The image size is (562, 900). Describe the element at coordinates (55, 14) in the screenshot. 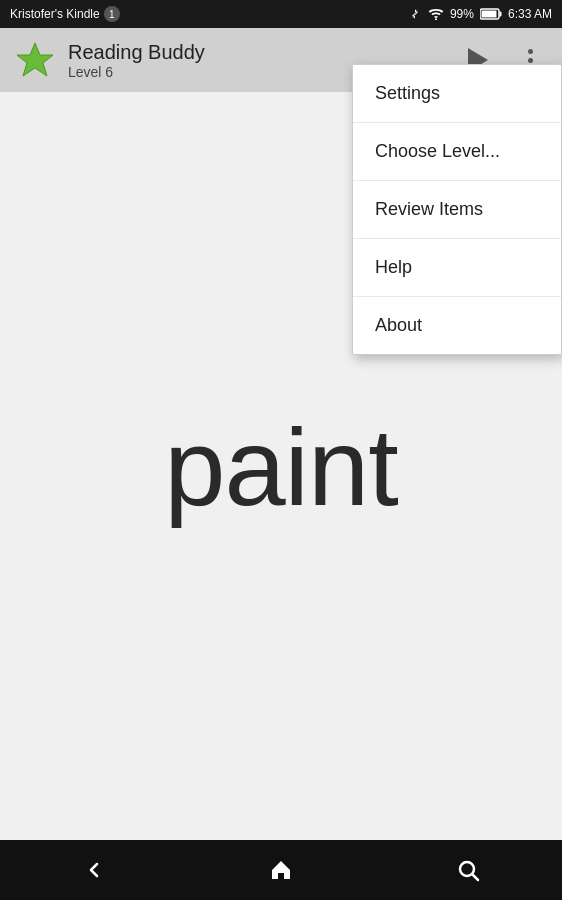

I see `device-name: Kristofer's Kindle` at that location.